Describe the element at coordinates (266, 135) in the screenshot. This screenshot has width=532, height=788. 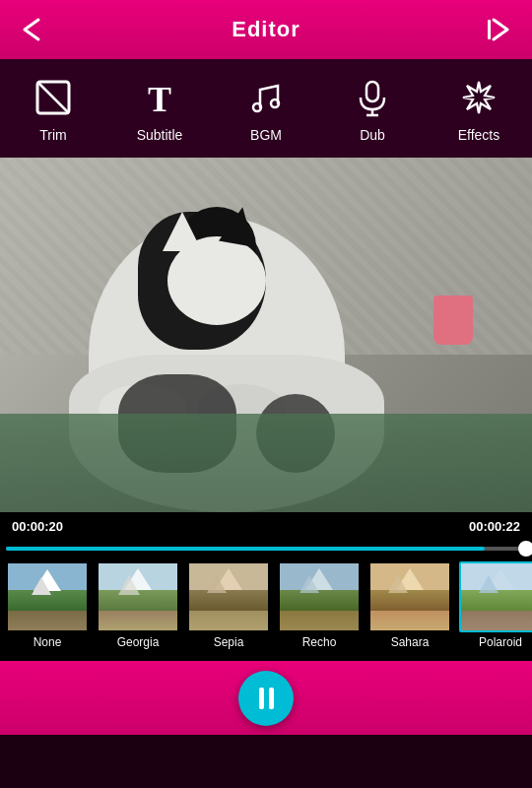
I see `bgm-label: BGM` at that location.